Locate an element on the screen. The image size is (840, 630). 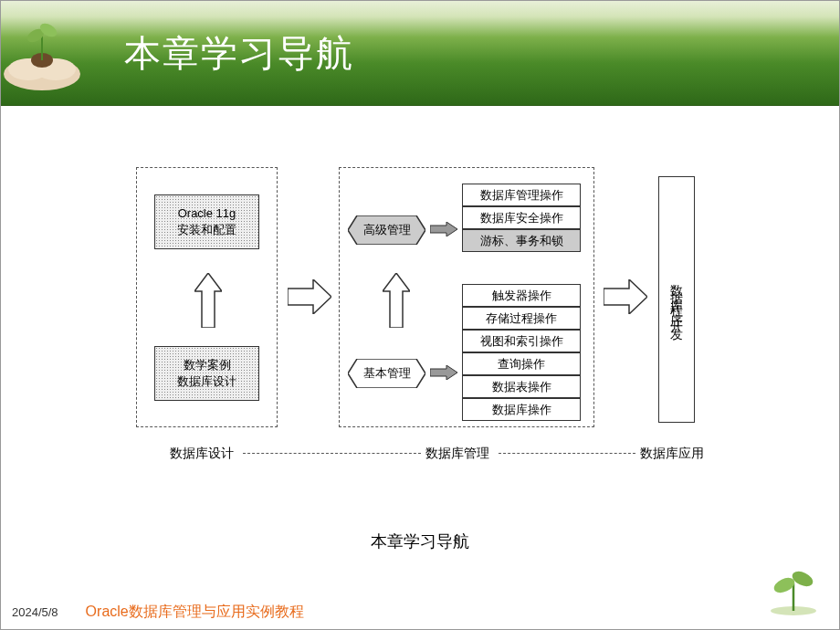
hex-label: 高级管理 is located at coordinates (387, 230).